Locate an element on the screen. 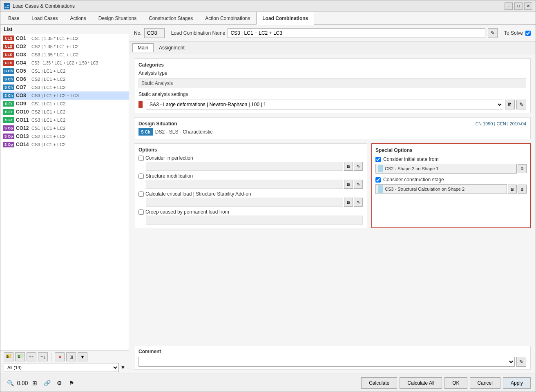 This screenshot has height=392, width=536. creep-checkbox is located at coordinates (141, 212).